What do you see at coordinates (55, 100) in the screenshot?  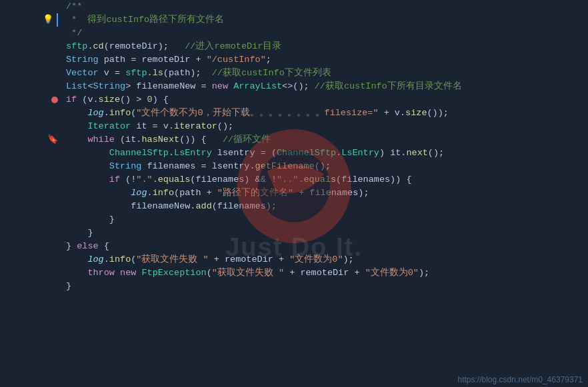 I see `breakpoint` at bounding box center [55, 100].